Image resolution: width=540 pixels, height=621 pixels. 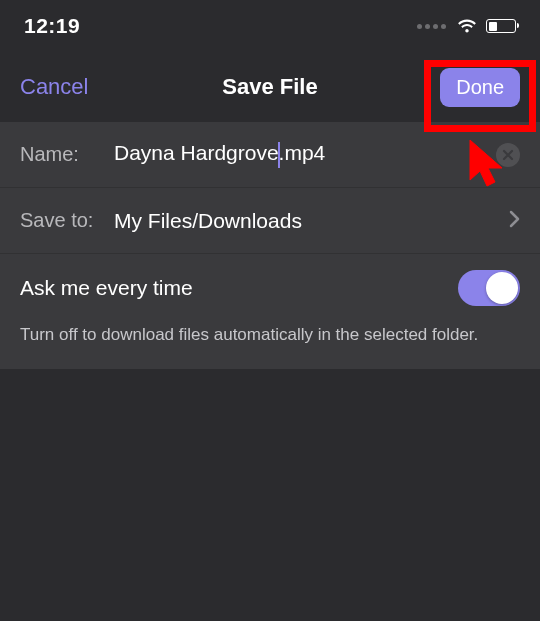 I want to click on wifi-icon, so click(x=467, y=26).